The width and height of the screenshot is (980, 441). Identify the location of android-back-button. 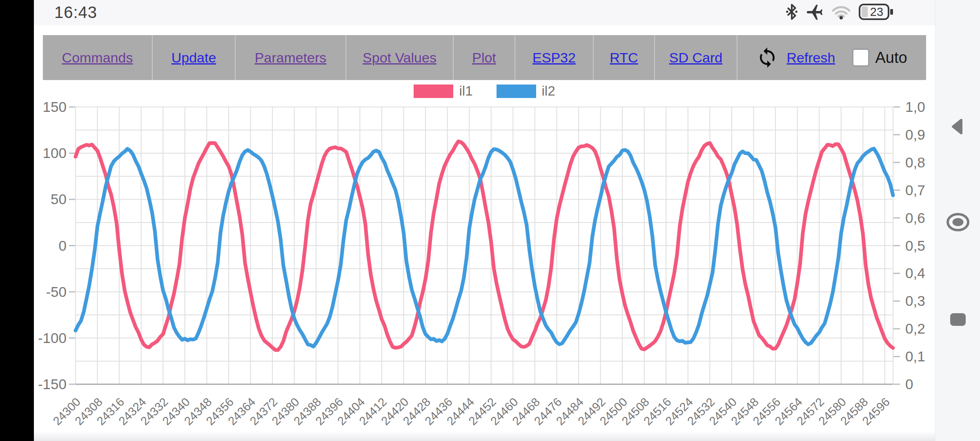
(958, 127).